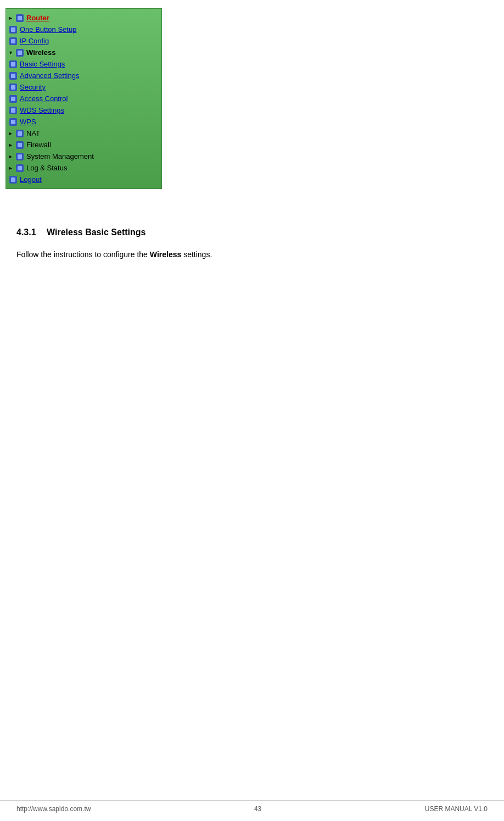 This screenshot has width=504, height=821. What do you see at coordinates (83, 41) in the screenshot?
I see `nav-item-ip-config: IP Config` at bounding box center [83, 41].